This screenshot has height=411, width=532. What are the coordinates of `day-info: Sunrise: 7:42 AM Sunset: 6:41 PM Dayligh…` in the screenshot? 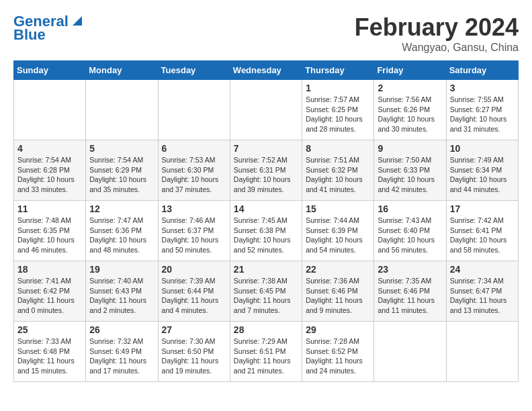 It's located at (482, 235).